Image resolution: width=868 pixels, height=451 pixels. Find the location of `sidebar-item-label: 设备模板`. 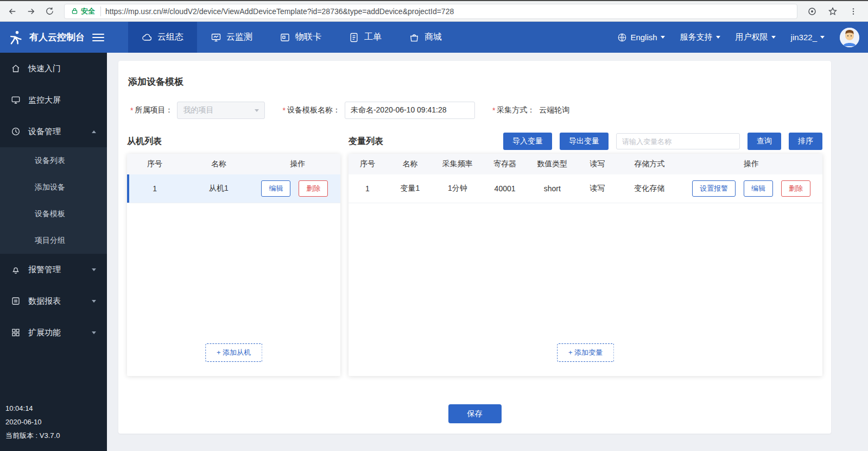

sidebar-item-label: 设备模板 is located at coordinates (50, 214).